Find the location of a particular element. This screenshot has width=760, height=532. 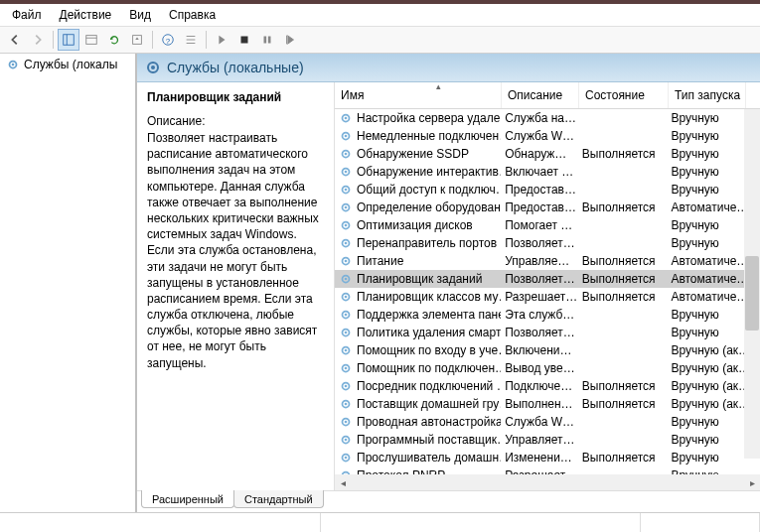

properties-button is located at coordinates (91, 40).